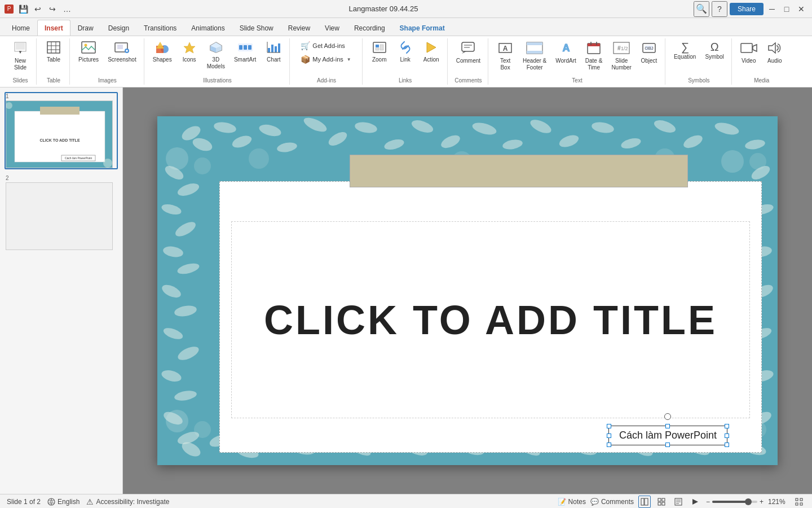 Image resolution: width=812 pixels, height=508 pixels. I want to click on slide-thumb-2: 2, so click(61, 212).